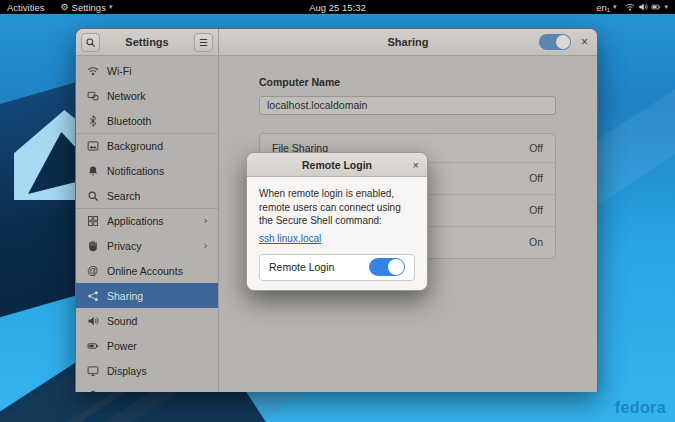 This screenshot has width=675, height=422. What do you see at coordinates (125, 296) in the screenshot?
I see `sidebar-item-label: Sharing` at bounding box center [125, 296].